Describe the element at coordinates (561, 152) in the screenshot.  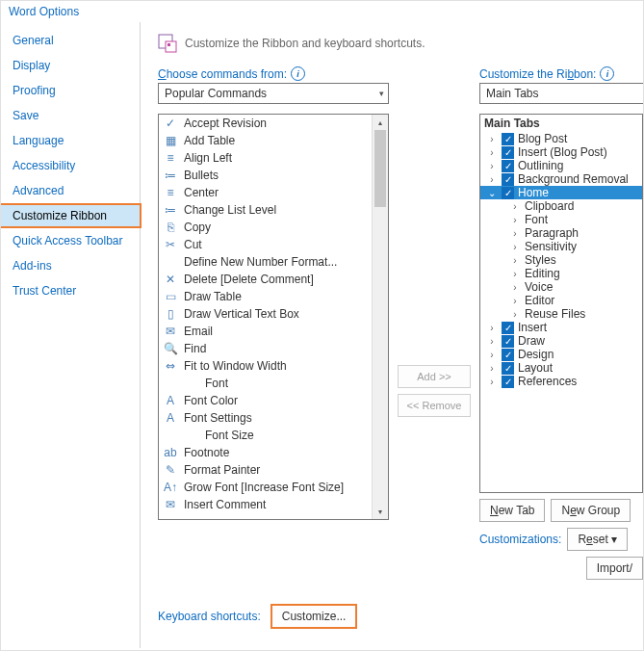
I see `tree-node-insert-blog-post-: ›✓Insert (Blog Post)` at that location.